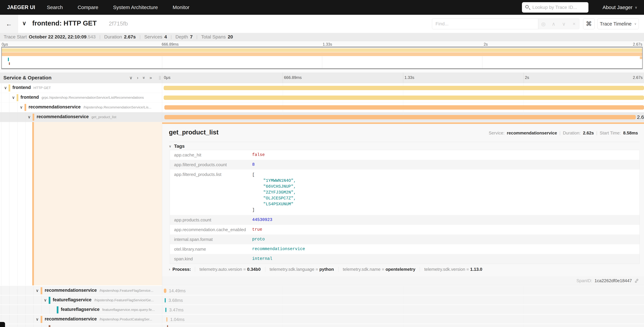 This screenshot has width=644, height=327. What do you see at coordinates (153, 37) in the screenshot?
I see `services-label: Services` at bounding box center [153, 37].